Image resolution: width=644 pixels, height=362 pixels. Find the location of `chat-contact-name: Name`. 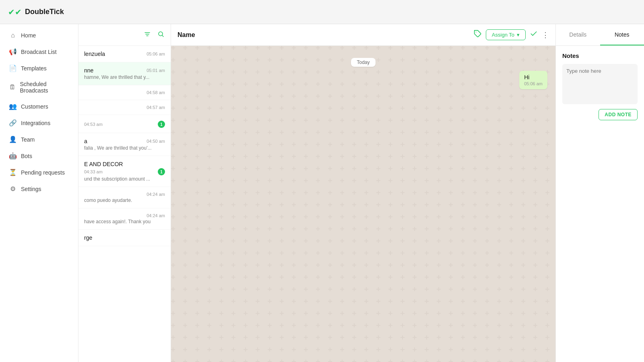

chat-contact-name: Name is located at coordinates (323, 35).